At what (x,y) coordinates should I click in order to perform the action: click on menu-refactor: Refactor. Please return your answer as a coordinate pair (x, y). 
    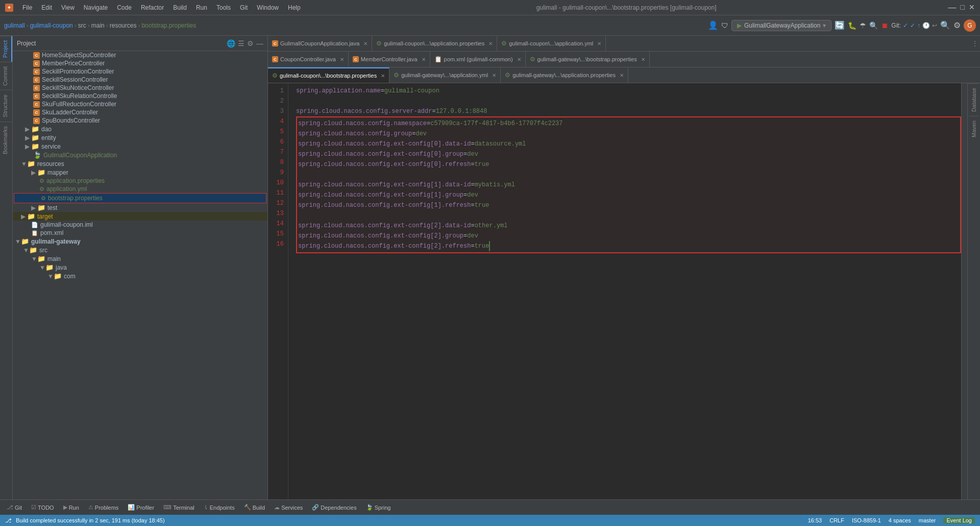
    Looking at the image, I should click on (152, 8).